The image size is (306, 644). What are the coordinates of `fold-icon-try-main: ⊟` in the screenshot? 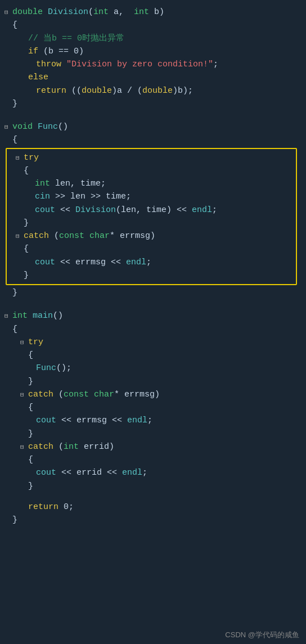 It's located at (24, 343).